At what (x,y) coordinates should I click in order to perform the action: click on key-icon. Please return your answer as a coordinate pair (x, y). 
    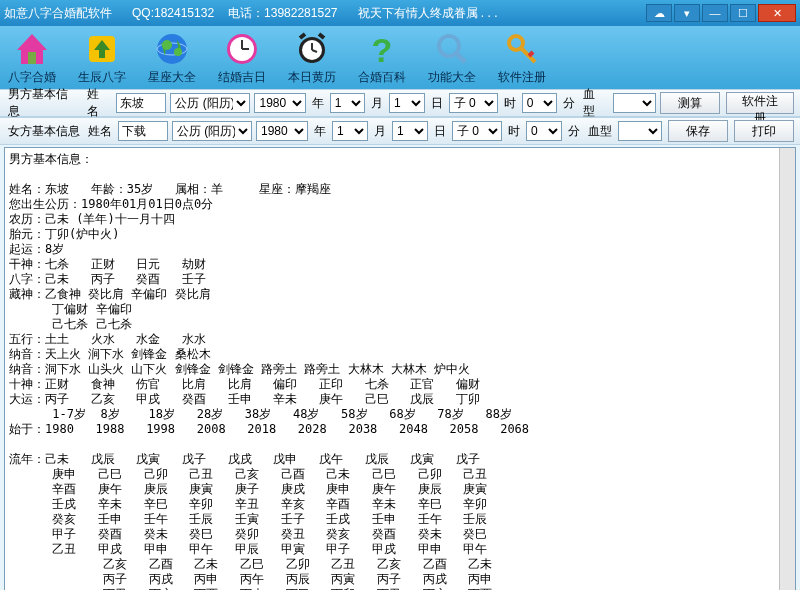
    Looking at the image, I should click on (522, 49).